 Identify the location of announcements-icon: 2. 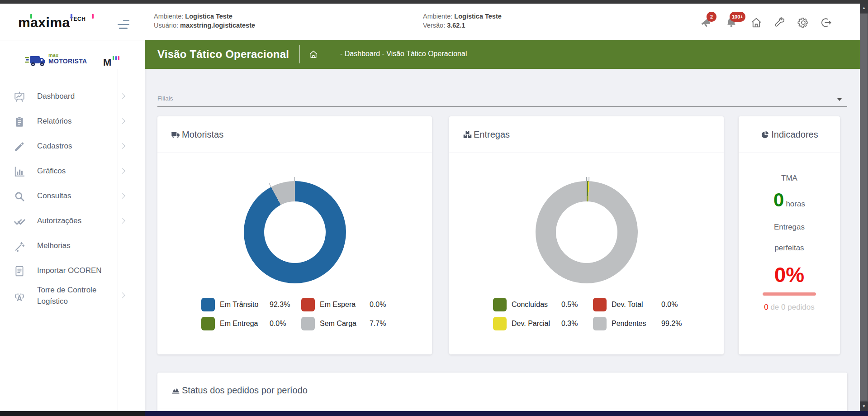
(707, 23).